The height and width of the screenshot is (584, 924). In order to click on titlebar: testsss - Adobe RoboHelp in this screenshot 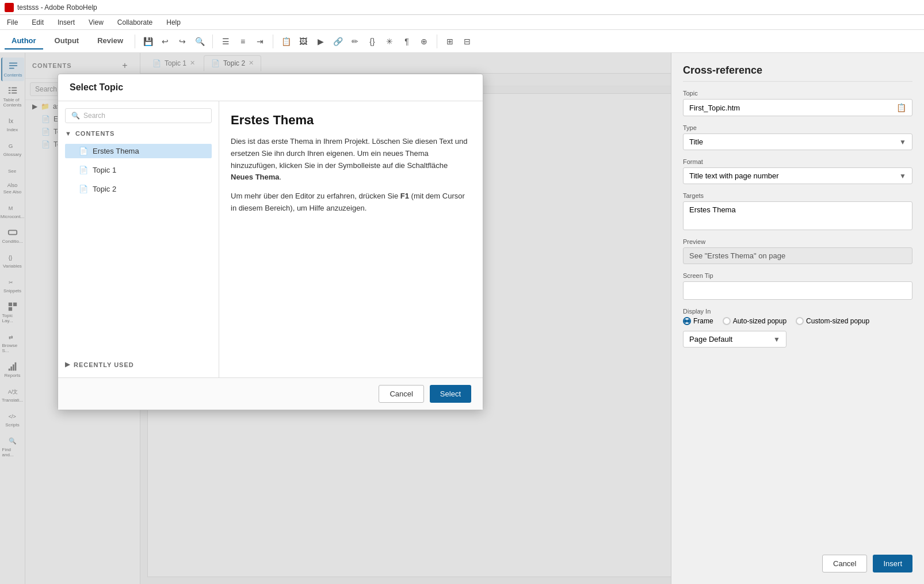, I will do `click(462, 7)`.